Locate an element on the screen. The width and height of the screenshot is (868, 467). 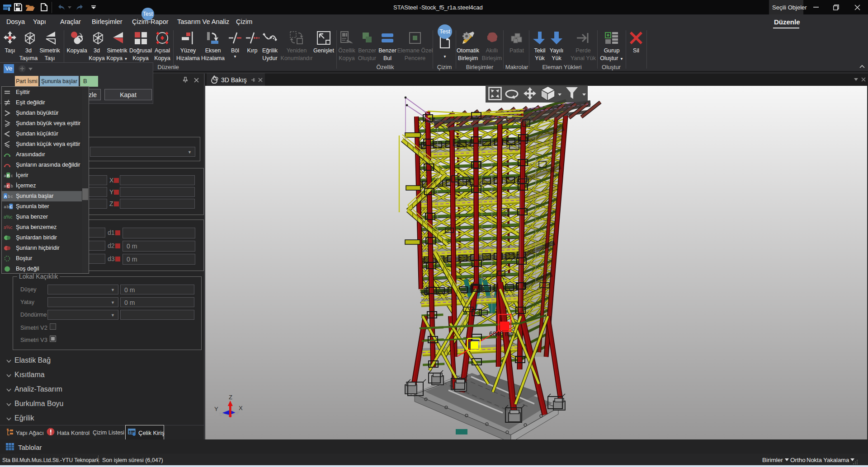
svg-text: A is located at coordinates (5, 196).